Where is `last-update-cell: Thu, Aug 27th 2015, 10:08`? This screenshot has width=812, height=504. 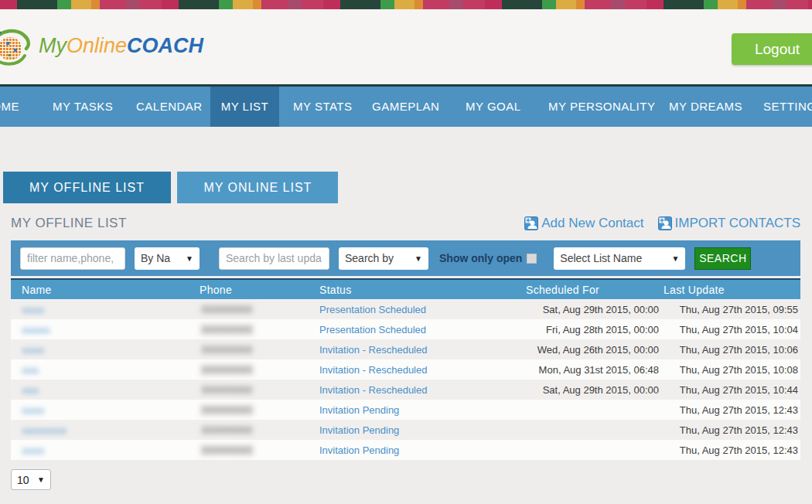 last-update-cell: Thu, Aug 27th 2015, 10:08 is located at coordinates (732, 369).